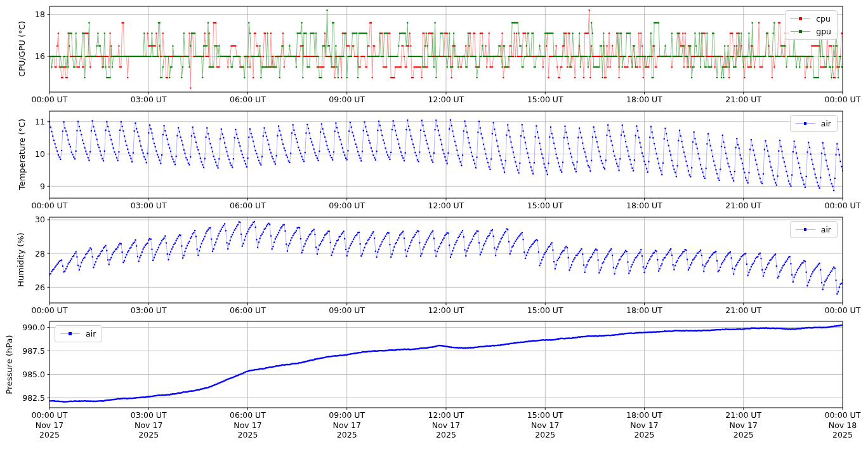  I want to click on pressure-axis-label: Pressure (hPa), so click(9, 365).